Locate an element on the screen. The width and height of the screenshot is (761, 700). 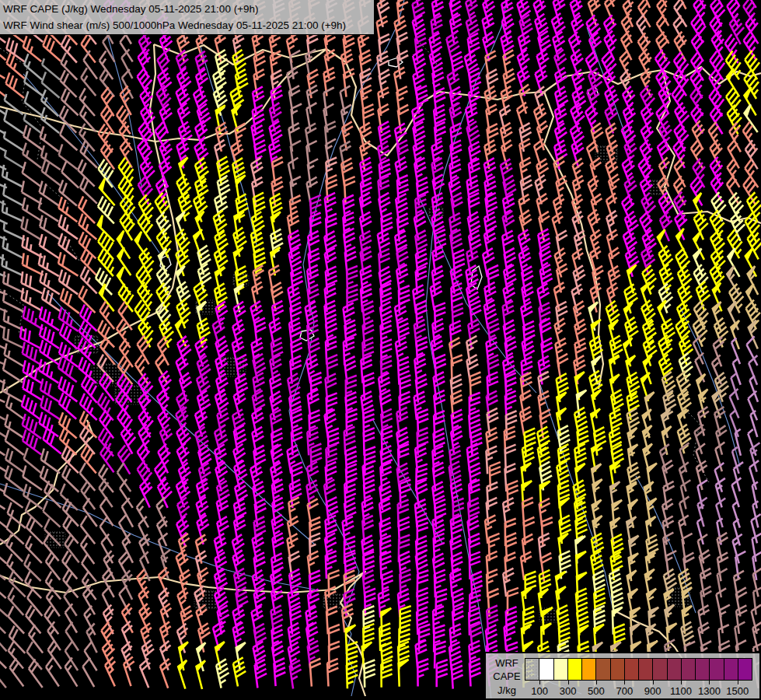
colorbar-tick-label: 500 is located at coordinates (596, 691).